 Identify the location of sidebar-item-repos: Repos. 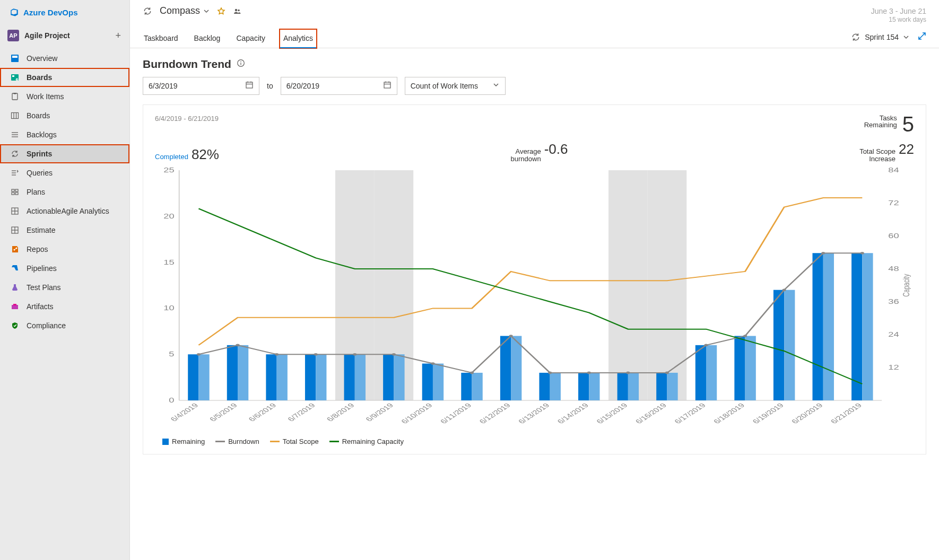
(65, 249).